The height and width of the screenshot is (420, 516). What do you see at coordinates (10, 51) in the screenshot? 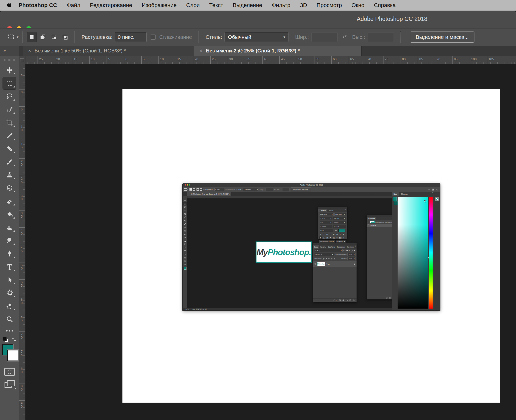
I see `expand-tools-panel-button: »` at bounding box center [10, 51].